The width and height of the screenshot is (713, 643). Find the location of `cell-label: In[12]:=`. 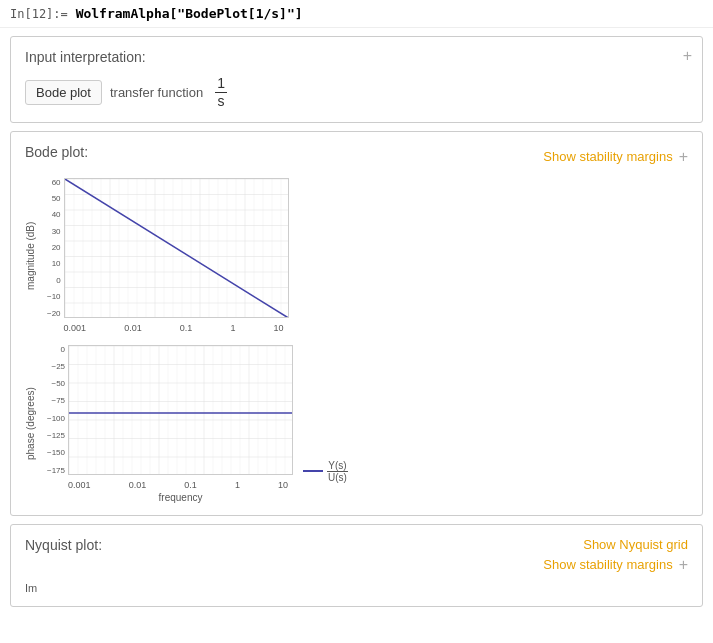

cell-label: In[12]:= is located at coordinates (39, 14).